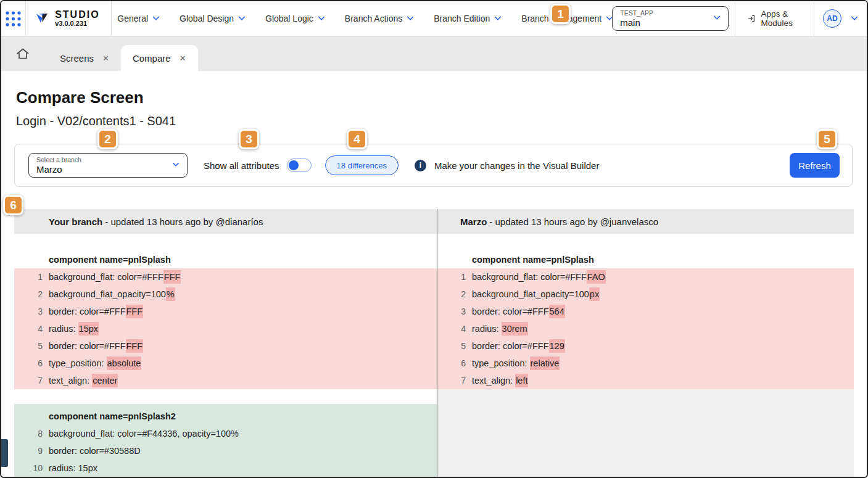 Image resolution: width=868 pixels, height=478 pixels. I want to click on menu-branch-actions: Branch Actions, so click(379, 19).